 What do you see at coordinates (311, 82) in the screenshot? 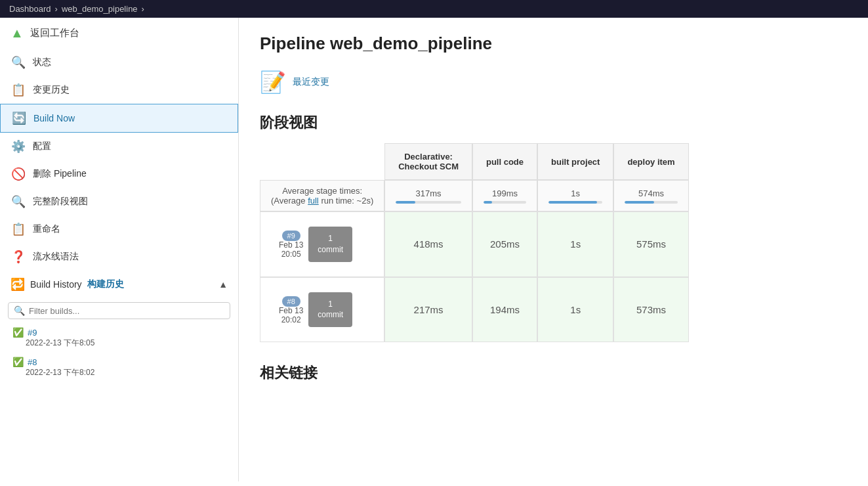
I see `recent-changes-link: 最近变更` at bounding box center [311, 82].